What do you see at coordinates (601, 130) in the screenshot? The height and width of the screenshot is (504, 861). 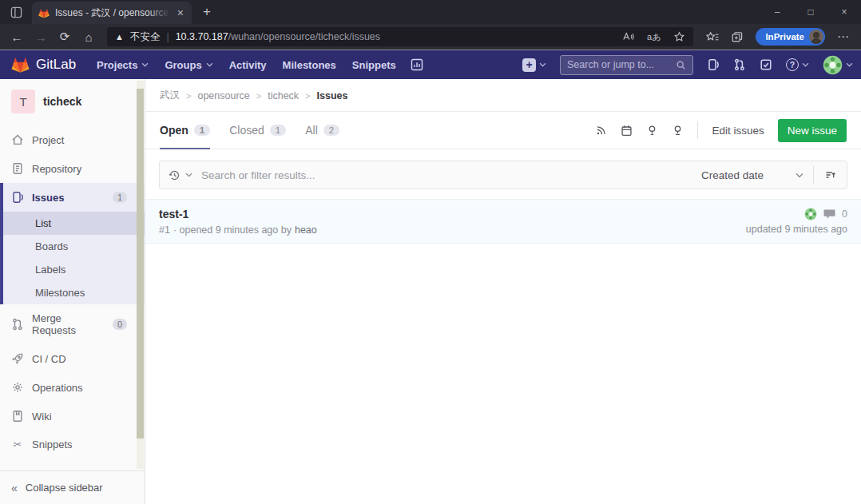 I see `rss-button` at bounding box center [601, 130].